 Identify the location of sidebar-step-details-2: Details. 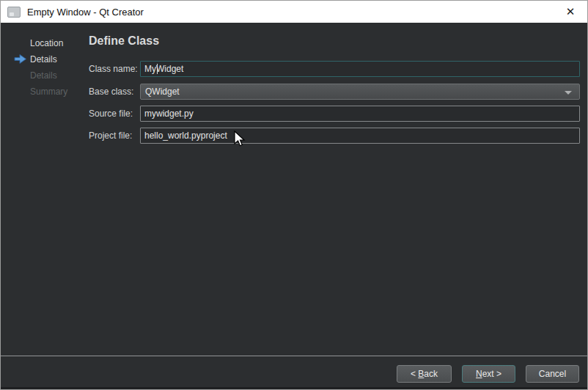
(44, 76).